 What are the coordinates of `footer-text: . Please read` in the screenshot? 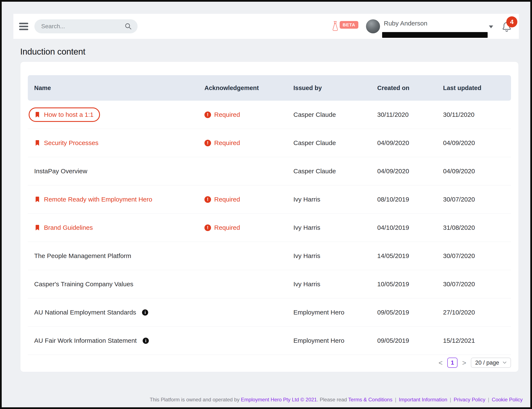 It's located at (332, 400).